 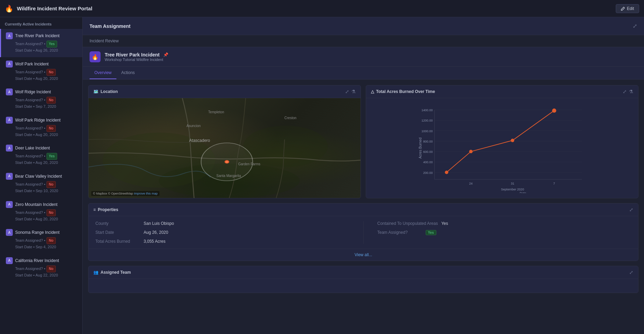 I want to click on incident-subtitle: Workshop Tutorial Wildfire Incident, so click(x=136, y=60).